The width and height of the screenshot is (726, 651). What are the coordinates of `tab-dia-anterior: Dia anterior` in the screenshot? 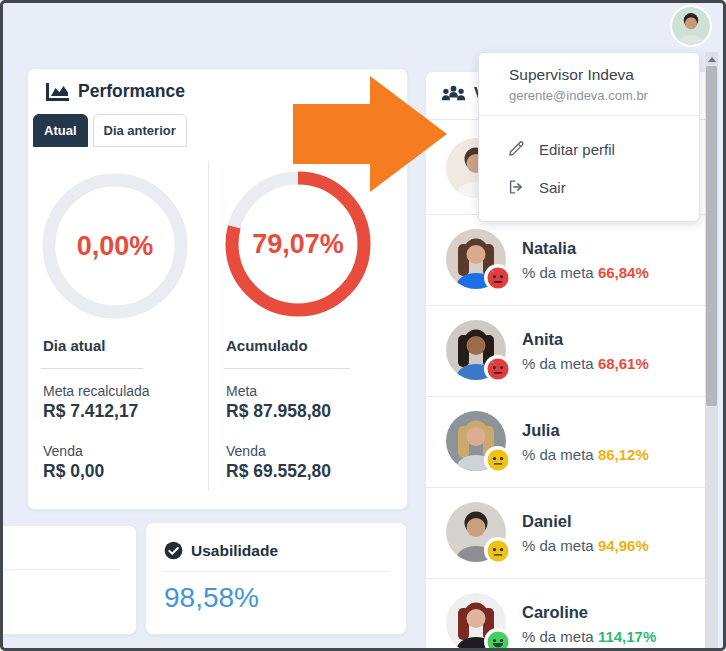 It's located at (140, 130).